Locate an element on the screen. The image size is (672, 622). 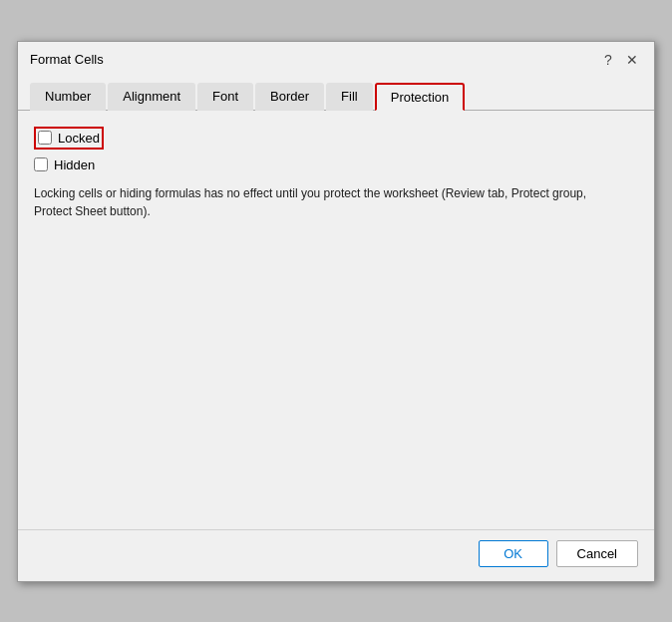
ok-button: OK is located at coordinates (513, 554).